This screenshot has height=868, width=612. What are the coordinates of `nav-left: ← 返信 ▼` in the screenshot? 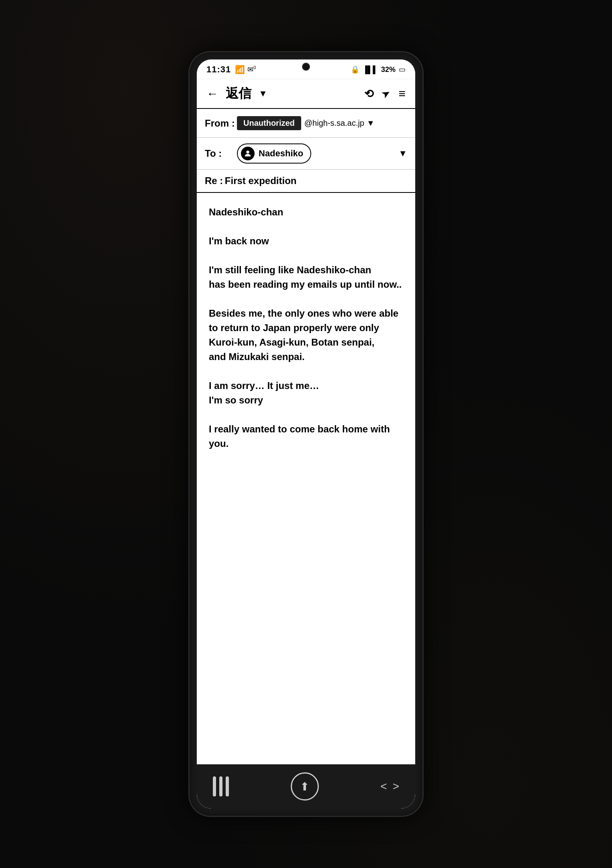 It's located at (237, 94).